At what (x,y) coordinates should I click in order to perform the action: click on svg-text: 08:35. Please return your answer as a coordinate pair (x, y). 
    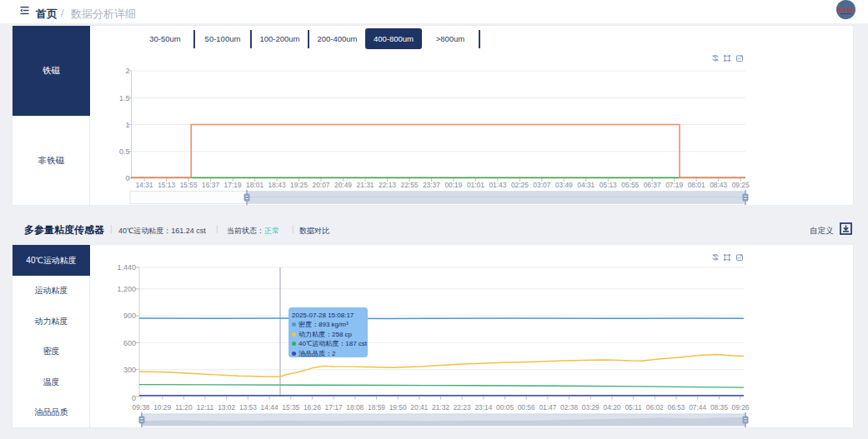
    Looking at the image, I should click on (719, 407).